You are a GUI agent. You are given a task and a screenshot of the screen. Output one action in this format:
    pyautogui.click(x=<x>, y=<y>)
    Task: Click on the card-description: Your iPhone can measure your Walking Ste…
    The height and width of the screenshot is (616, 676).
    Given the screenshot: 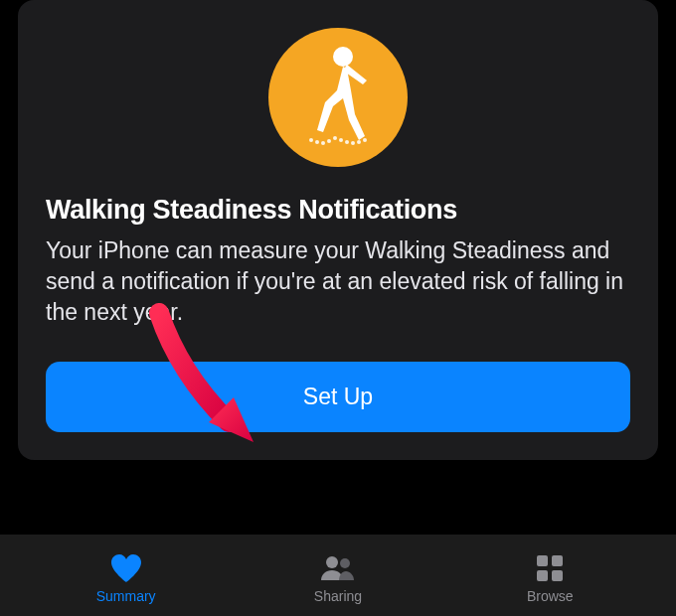 What is the action you would take?
    pyautogui.click(x=338, y=282)
    